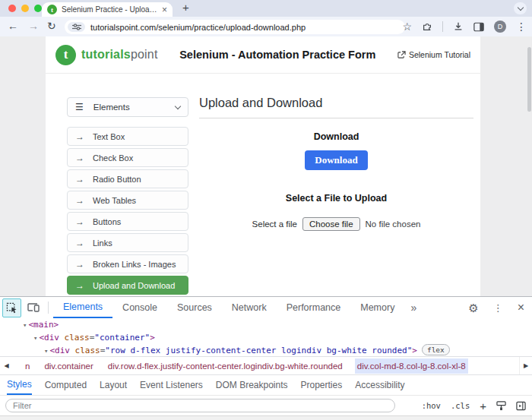  I want to click on inspect-element-button, so click(12, 308).